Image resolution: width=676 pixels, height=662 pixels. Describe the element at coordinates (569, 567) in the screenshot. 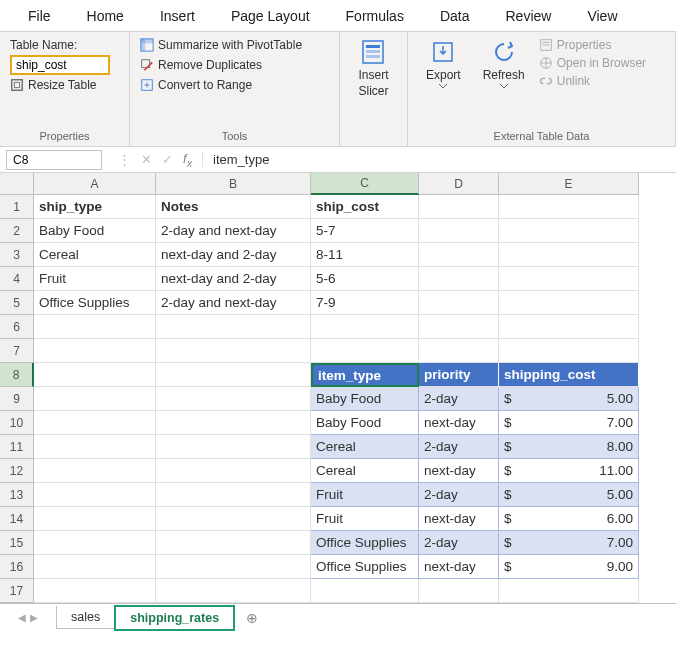

I see `table-cell: $9.00` at that location.